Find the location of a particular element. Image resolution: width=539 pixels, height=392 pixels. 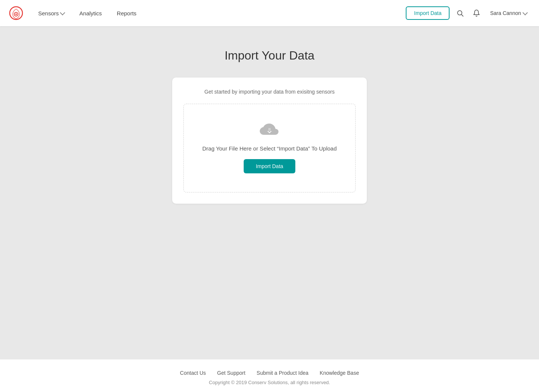

nav-analytics: Analytics is located at coordinates (91, 13).